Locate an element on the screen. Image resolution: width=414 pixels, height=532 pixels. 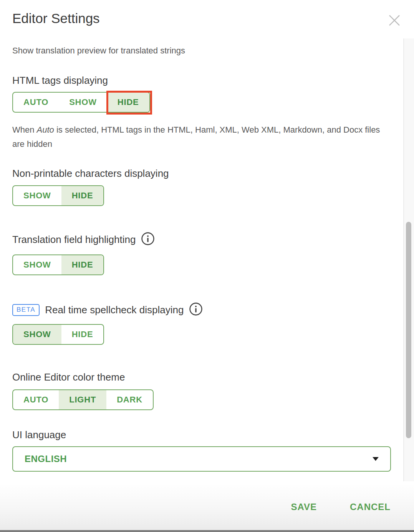
beta-badge: BETA is located at coordinates (26, 310).